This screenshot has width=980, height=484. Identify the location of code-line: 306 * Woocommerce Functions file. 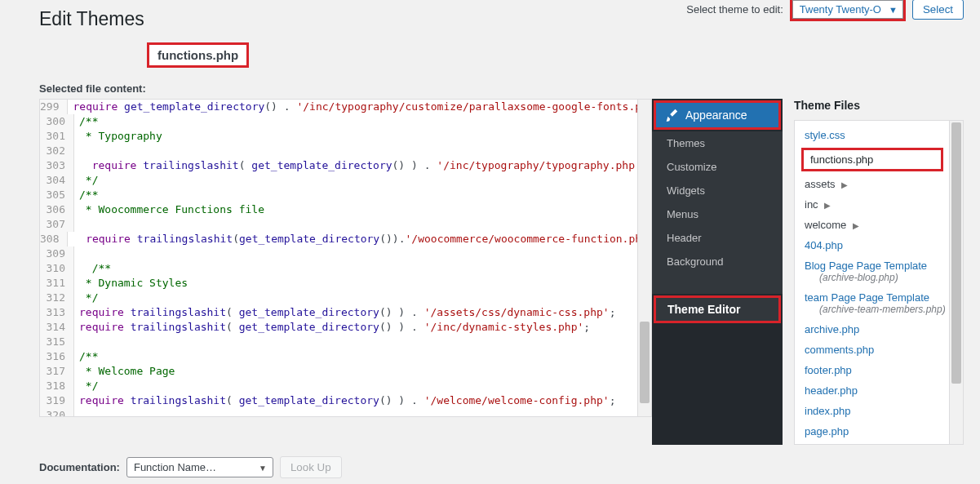
(346, 210).